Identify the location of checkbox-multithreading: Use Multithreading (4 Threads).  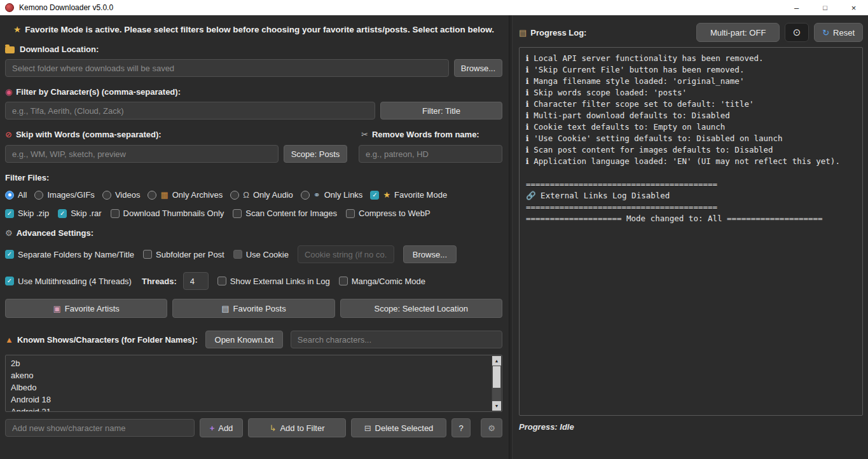
(69, 281).